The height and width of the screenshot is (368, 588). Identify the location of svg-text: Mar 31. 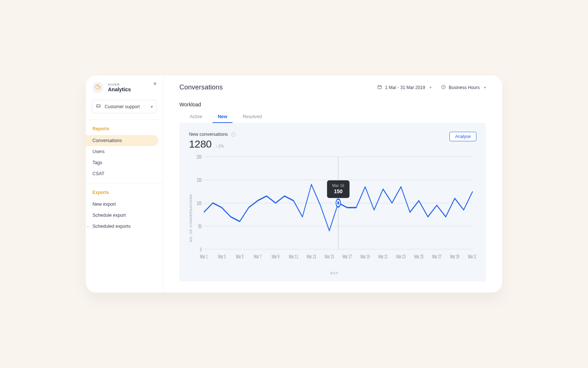
(472, 256).